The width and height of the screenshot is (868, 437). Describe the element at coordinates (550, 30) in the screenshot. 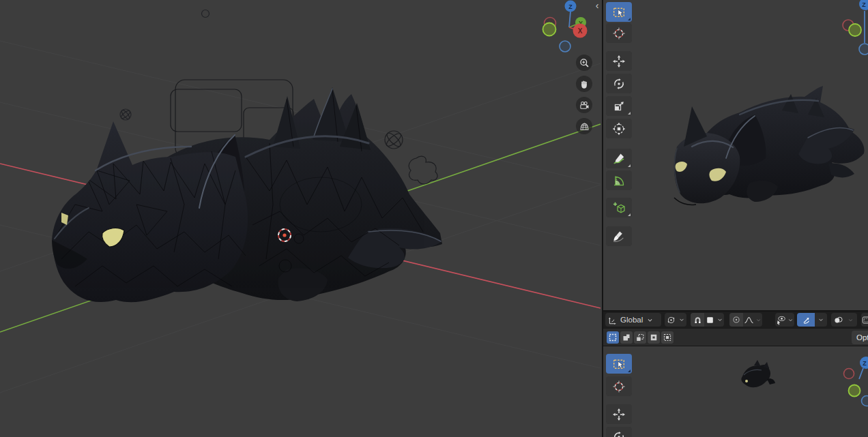

I see `gizmo-axis-y-neg` at that location.